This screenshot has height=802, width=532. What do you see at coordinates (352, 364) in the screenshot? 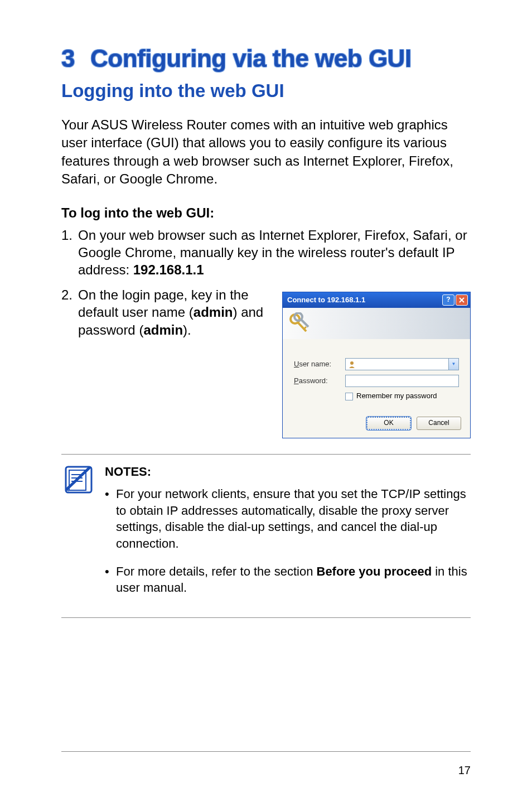
I see `person-icon` at bounding box center [352, 364].